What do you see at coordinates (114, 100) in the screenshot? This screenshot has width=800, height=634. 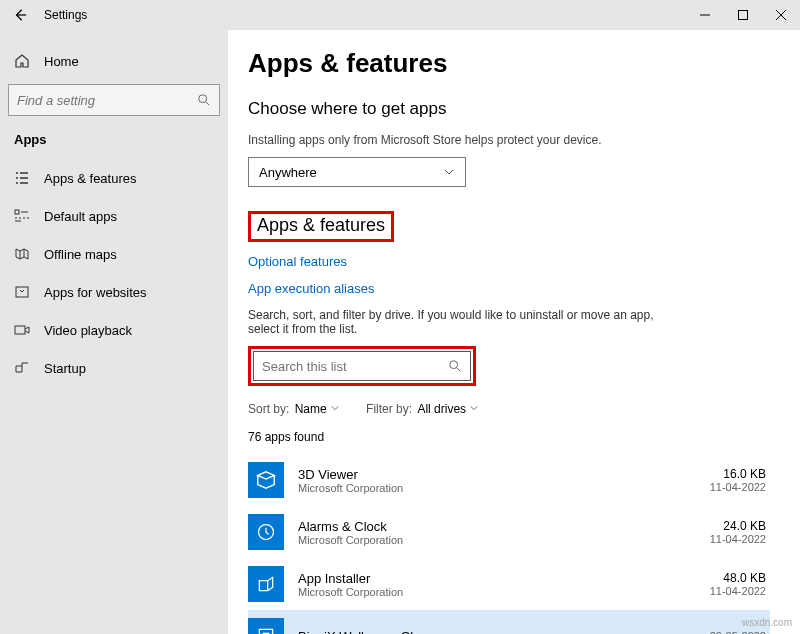 I see `sidebar-search` at bounding box center [114, 100].